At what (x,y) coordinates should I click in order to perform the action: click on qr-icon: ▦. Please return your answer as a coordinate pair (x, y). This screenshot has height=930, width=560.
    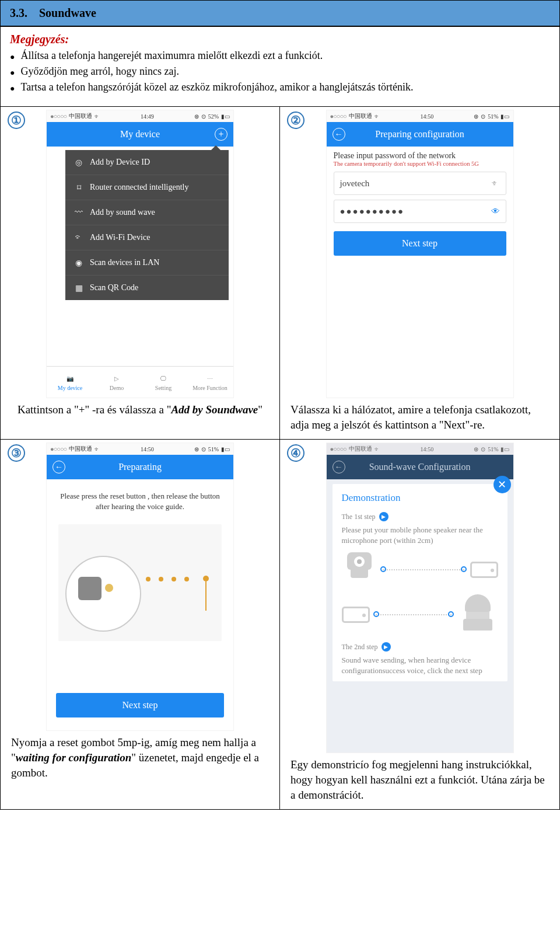
    Looking at the image, I should click on (79, 288).